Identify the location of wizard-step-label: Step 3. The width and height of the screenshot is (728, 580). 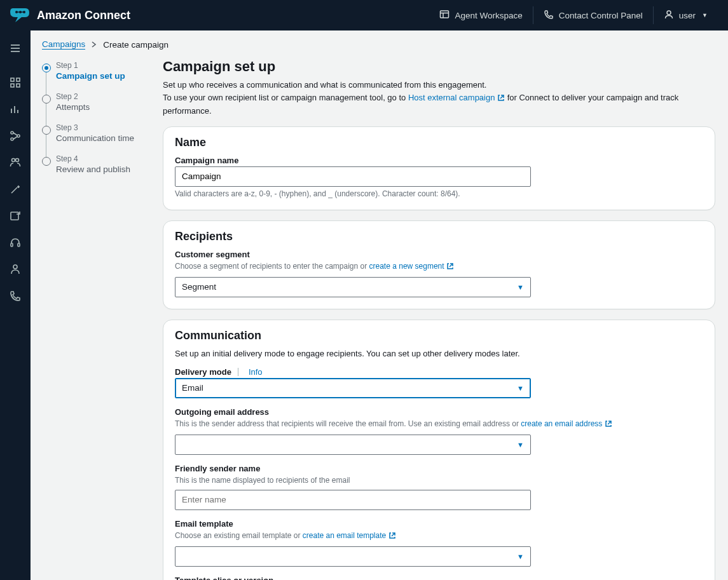
(103, 128).